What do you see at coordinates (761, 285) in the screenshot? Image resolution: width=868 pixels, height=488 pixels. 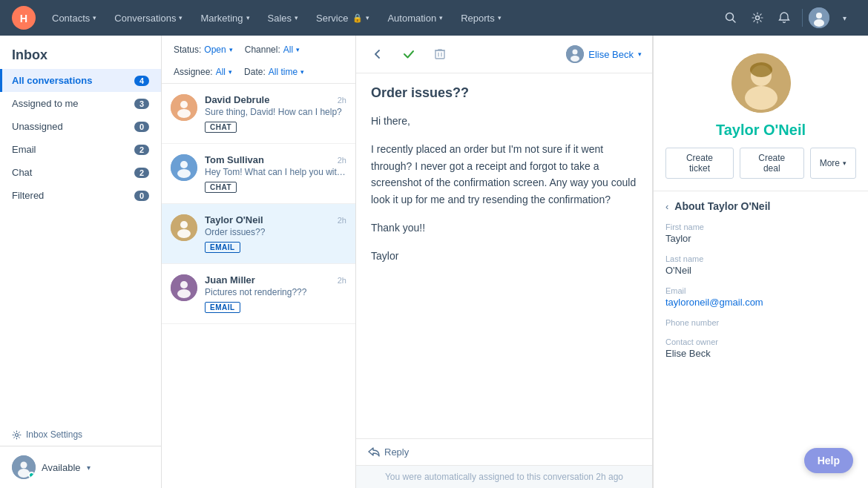 I see `about-section: ‹ About Taylor O'Neil First name Taylor …` at bounding box center [761, 285].